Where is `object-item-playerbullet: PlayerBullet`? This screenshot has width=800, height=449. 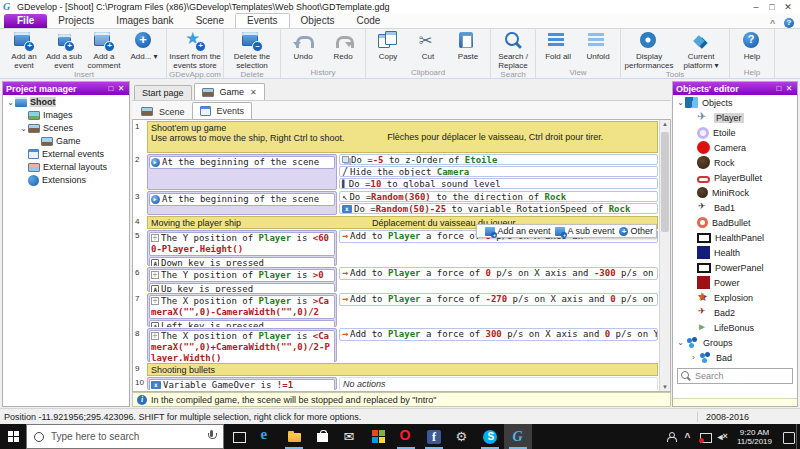
object-item-playerbullet: PlayerBullet is located at coordinates (735, 178).